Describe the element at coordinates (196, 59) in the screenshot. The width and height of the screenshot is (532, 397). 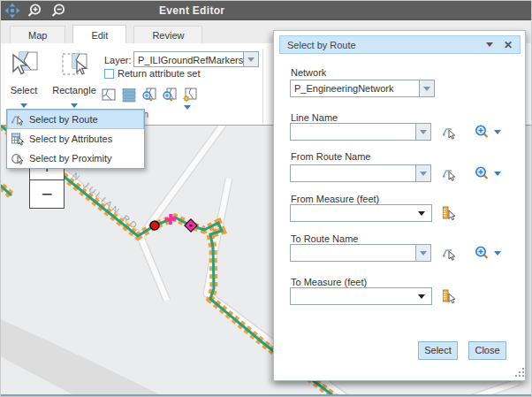
I see `layer-select: P_ILIGroundRefMarkers` at that location.